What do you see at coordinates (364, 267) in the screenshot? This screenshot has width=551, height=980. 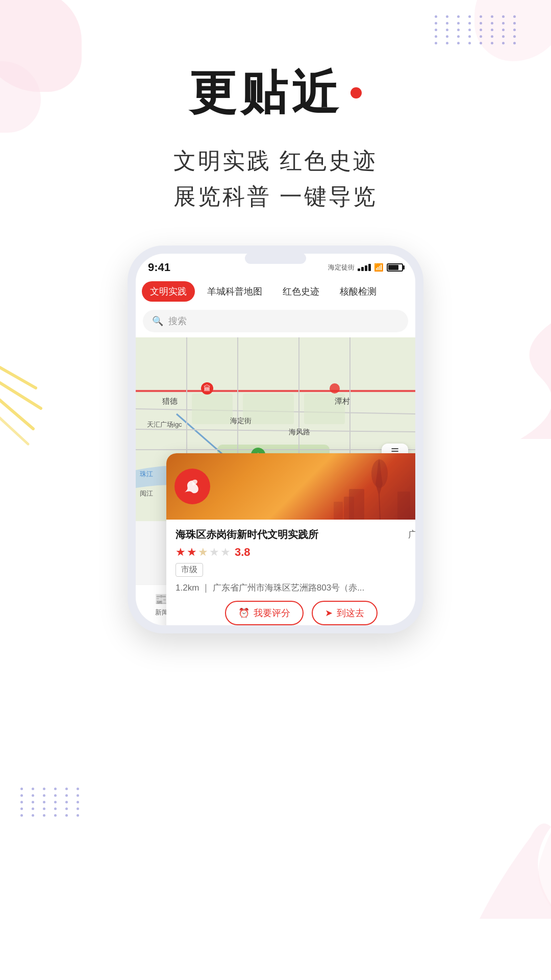 I see `signal-icon` at bounding box center [364, 267].